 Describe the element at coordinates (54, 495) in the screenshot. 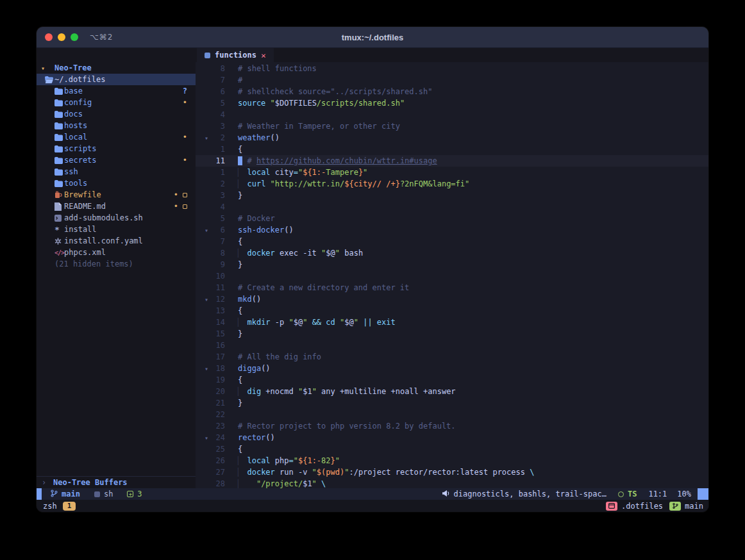

I see `branch-icon` at that location.